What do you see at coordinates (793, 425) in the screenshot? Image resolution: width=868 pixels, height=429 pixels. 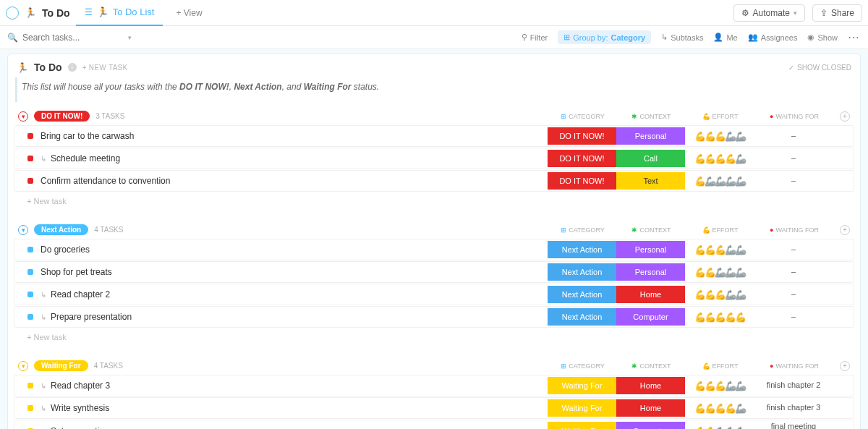 I see `waiting-value: final meeting schedule and …` at bounding box center [793, 425].